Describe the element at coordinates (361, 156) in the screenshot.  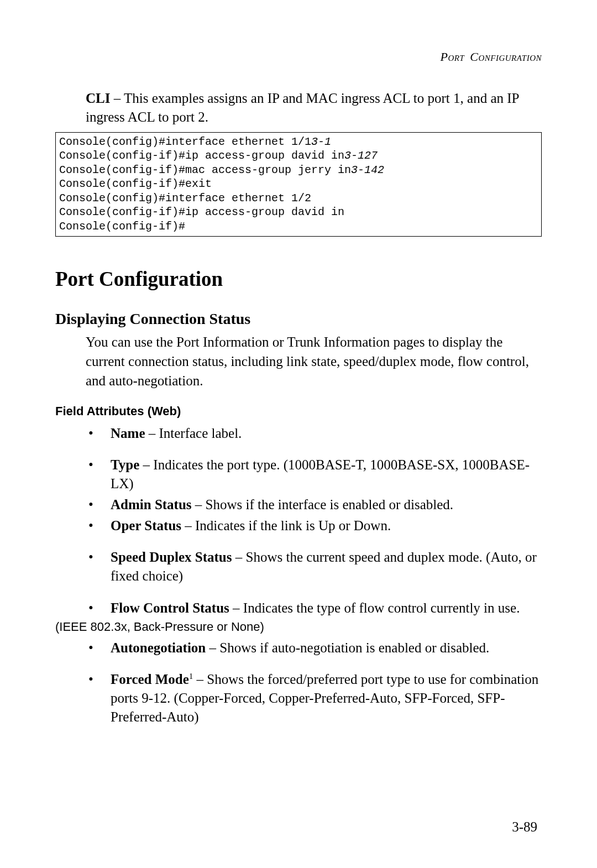
I see `code-line-2-ref: 3-127` at that location.